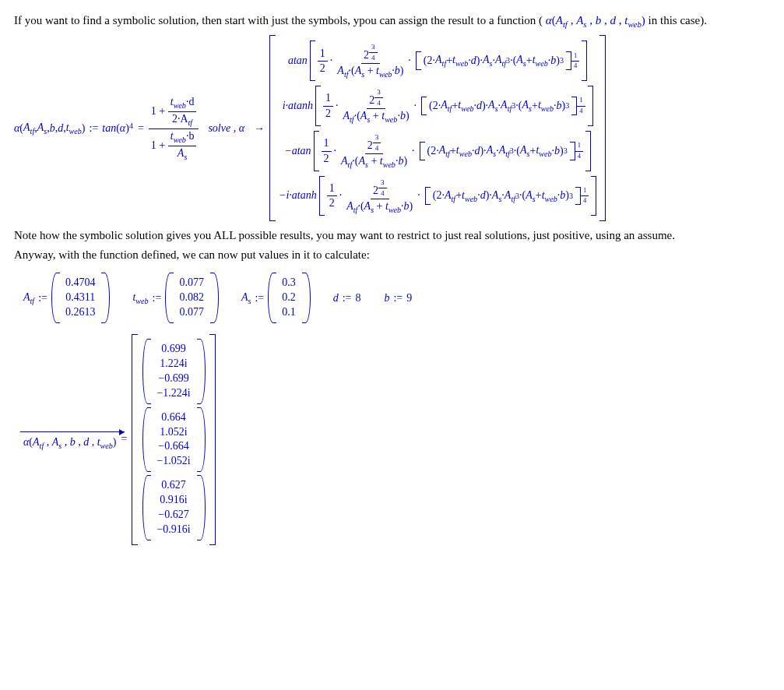 The height and width of the screenshot is (690, 784). What do you see at coordinates (70, 439) in the screenshot?
I see `vectorize-arrow: α(Atf , As , b , d , tweb)` at bounding box center [70, 439].